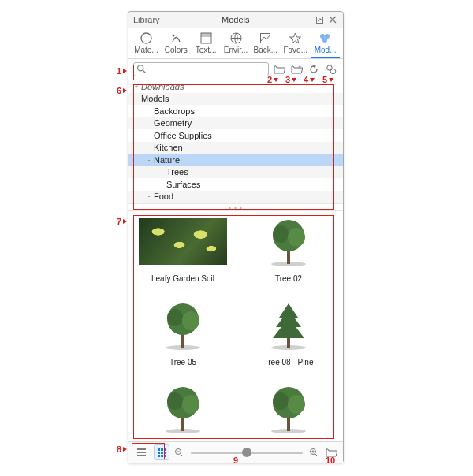 This screenshot has height=476, width=473. Describe the element at coordinates (162, 87) in the screenshot. I see `tree-label: Downloads` at that location.